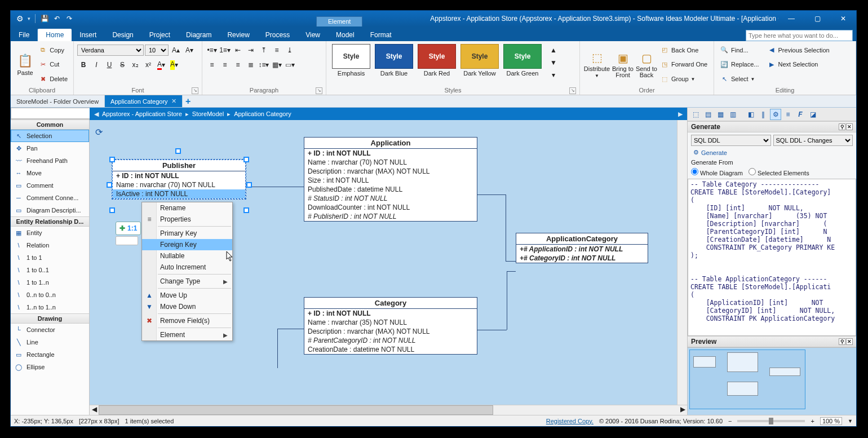 This screenshot has width=868, height=438. Describe the element at coordinates (570, 421) in the screenshot. I see `registered-link: Registered Copy.` at that location.